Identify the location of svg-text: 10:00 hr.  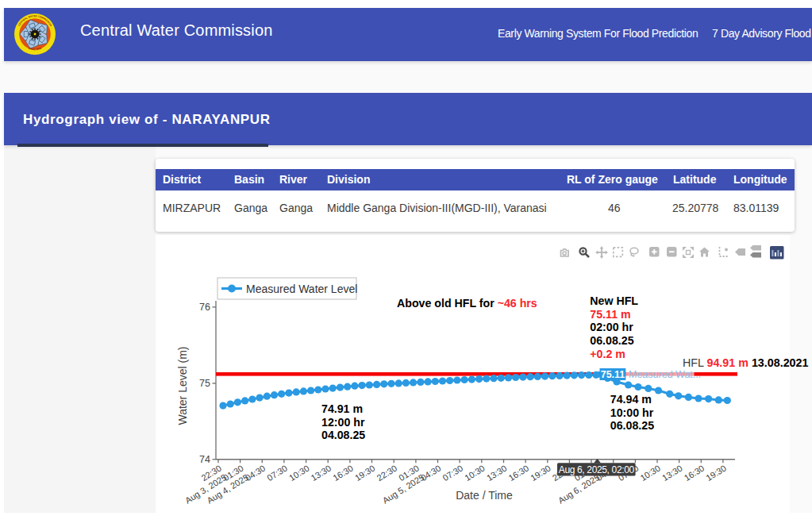
(632, 413).